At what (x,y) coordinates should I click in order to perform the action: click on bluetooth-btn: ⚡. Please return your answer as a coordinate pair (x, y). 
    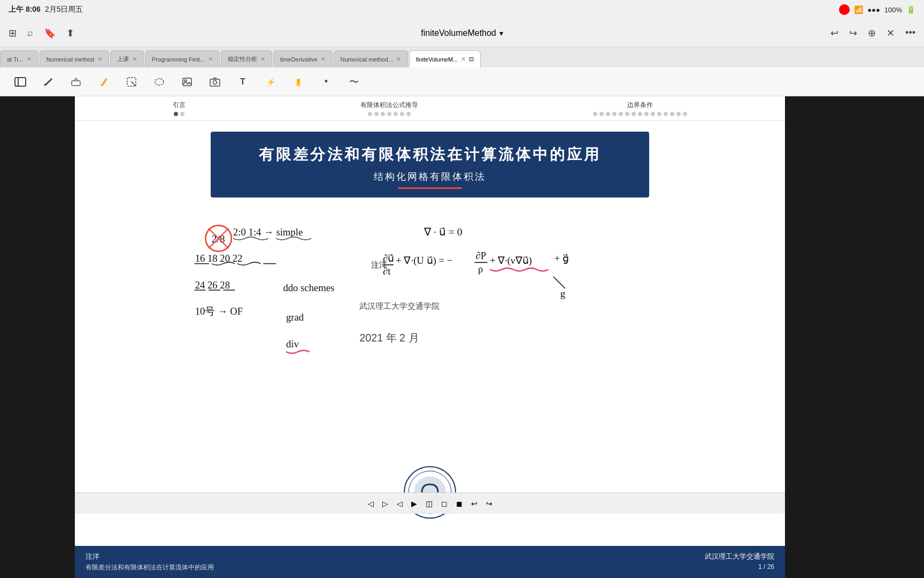
    Looking at the image, I should click on (271, 82).